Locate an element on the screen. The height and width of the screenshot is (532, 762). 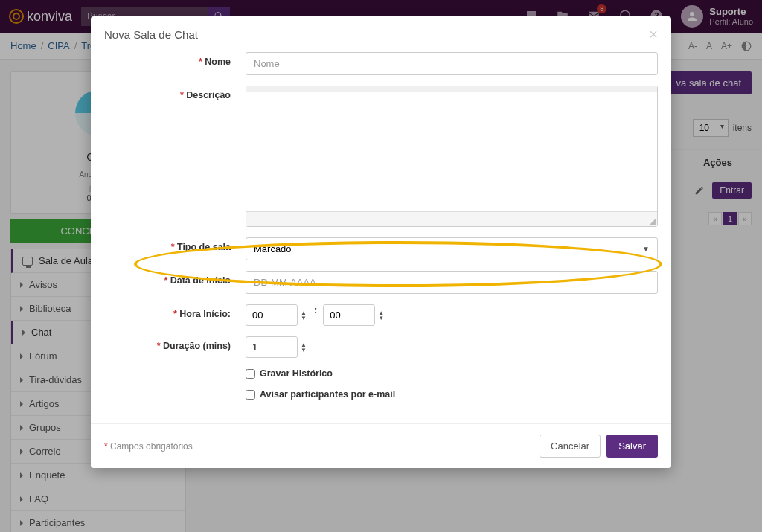
label-avisar: Avisar participantes por e-mail is located at coordinates (327, 394).